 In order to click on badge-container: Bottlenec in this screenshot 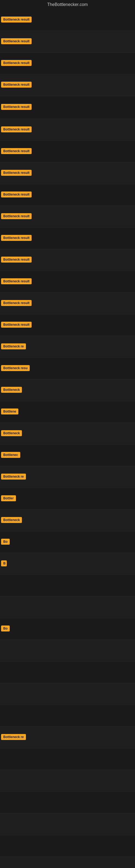, I will do `click(11, 456)`.